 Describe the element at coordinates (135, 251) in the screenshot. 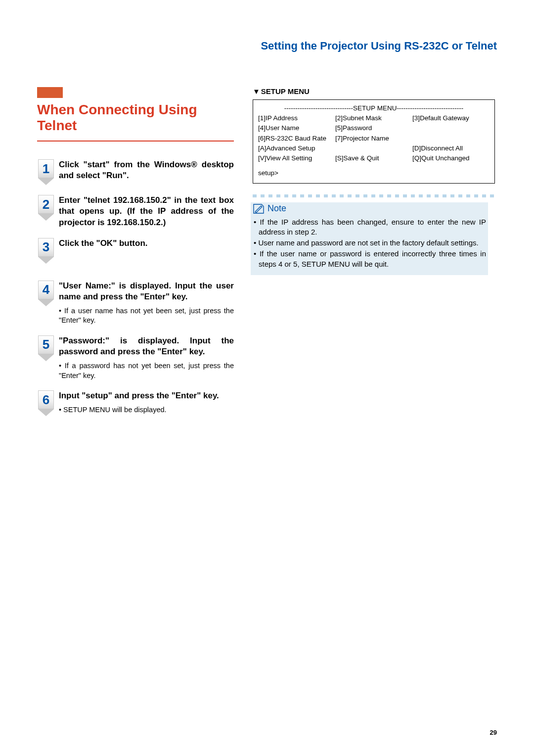

I see `step-3: 3 Click the "OK" button.` at that location.